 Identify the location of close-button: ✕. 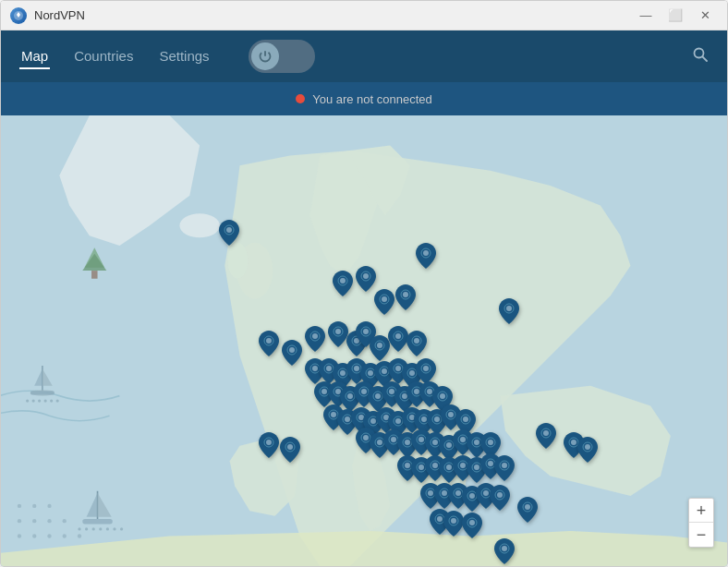
(705, 16).